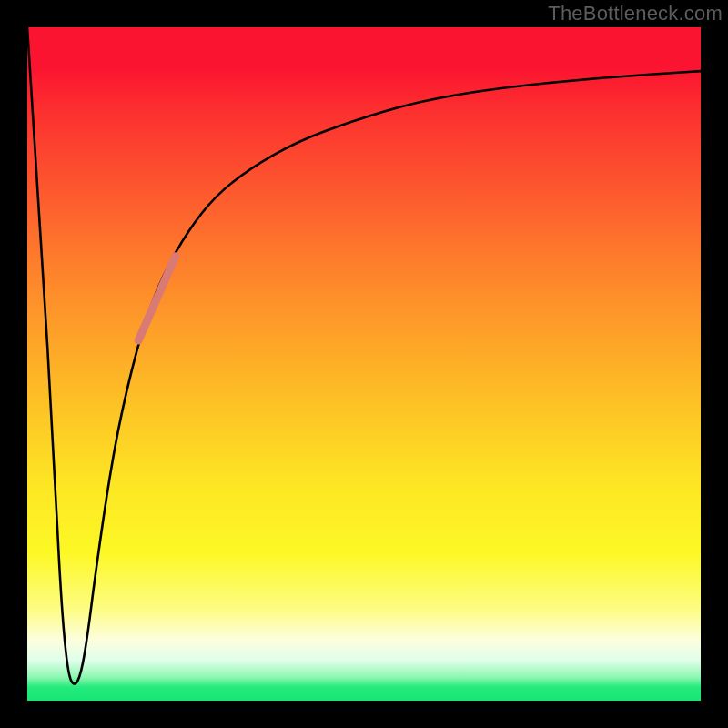 The height and width of the screenshot is (728, 728). Describe the element at coordinates (157, 298) in the screenshot. I see `highlight-segment-path` at that location.